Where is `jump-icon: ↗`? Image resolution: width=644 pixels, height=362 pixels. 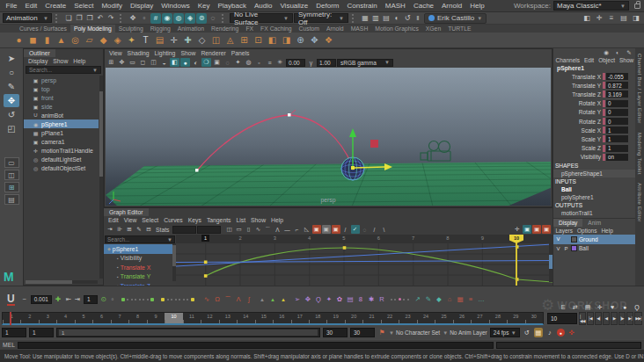
jump-icon: ↗ is located at coordinates (418, 299).